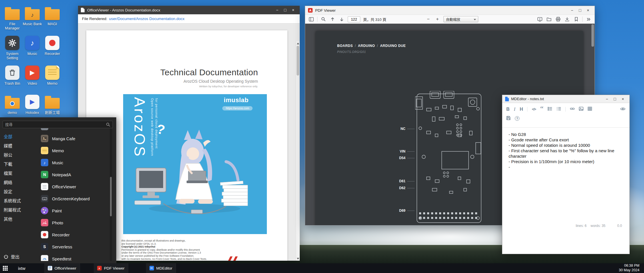 The image size is (644, 273). Describe the element at coordinates (75, 163) in the screenshot. I see `app-item-music: ♪ Music` at that location.